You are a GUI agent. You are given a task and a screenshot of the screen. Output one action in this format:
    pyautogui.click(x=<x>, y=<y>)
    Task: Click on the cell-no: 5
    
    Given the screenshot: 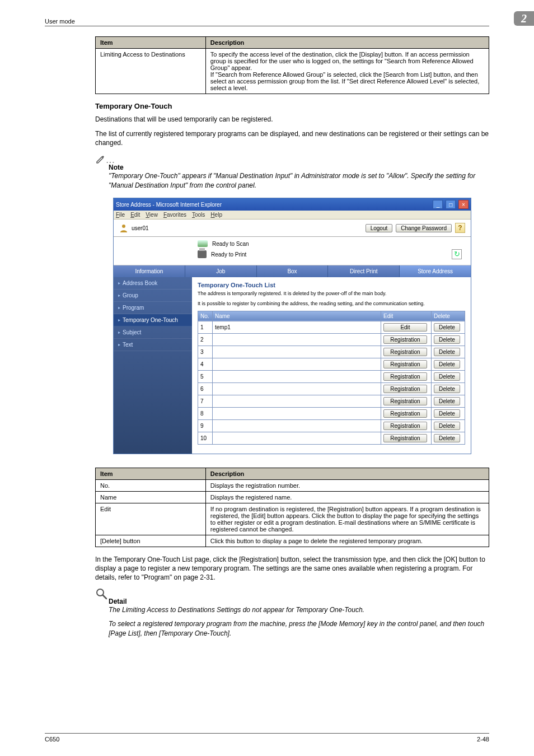 What is the action you would take?
    pyautogui.click(x=205, y=376)
    